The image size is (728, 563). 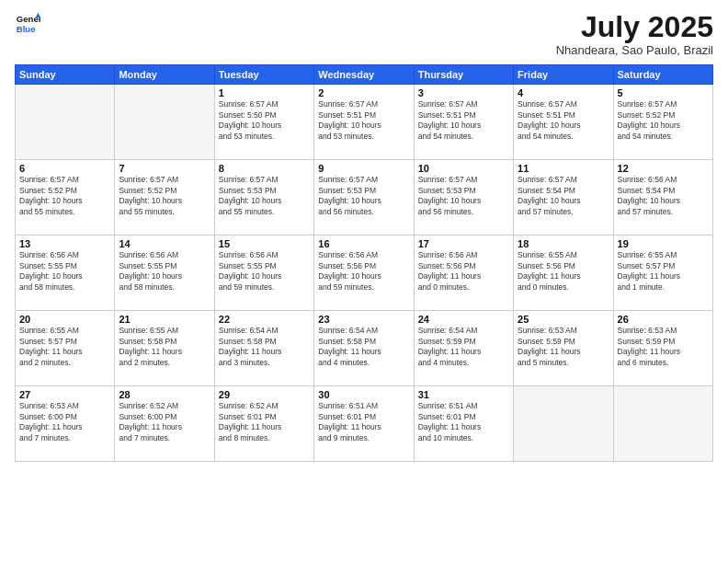 I want to click on day-number: 22, so click(x=265, y=319).